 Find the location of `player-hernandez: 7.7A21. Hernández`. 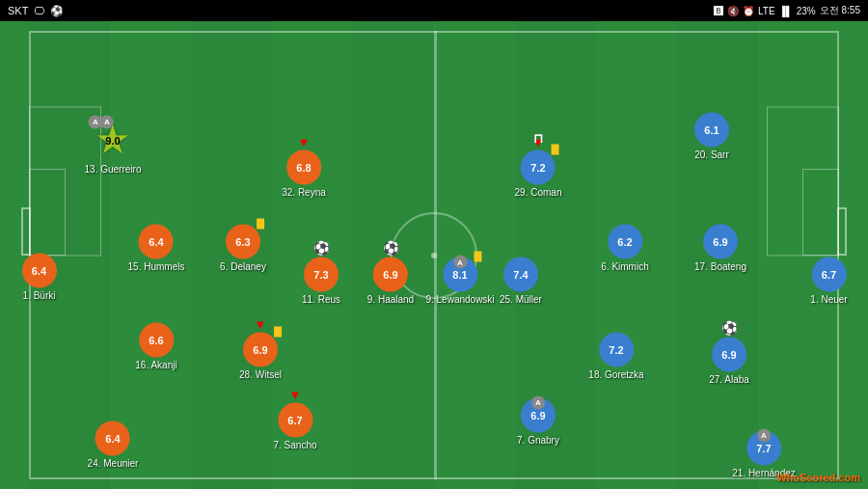

player-hernandez: 7.7A21. Hernández is located at coordinates (764, 453).